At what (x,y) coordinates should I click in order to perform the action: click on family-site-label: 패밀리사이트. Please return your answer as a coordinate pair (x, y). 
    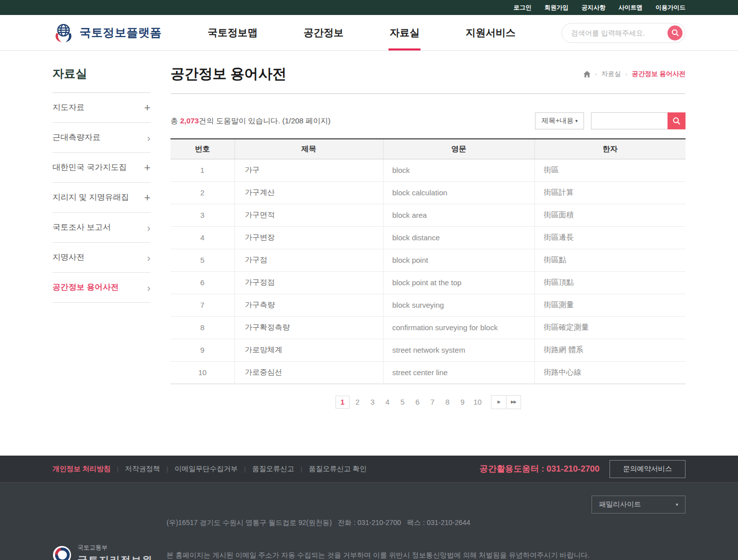
    Looking at the image, I should click on (620, 505).